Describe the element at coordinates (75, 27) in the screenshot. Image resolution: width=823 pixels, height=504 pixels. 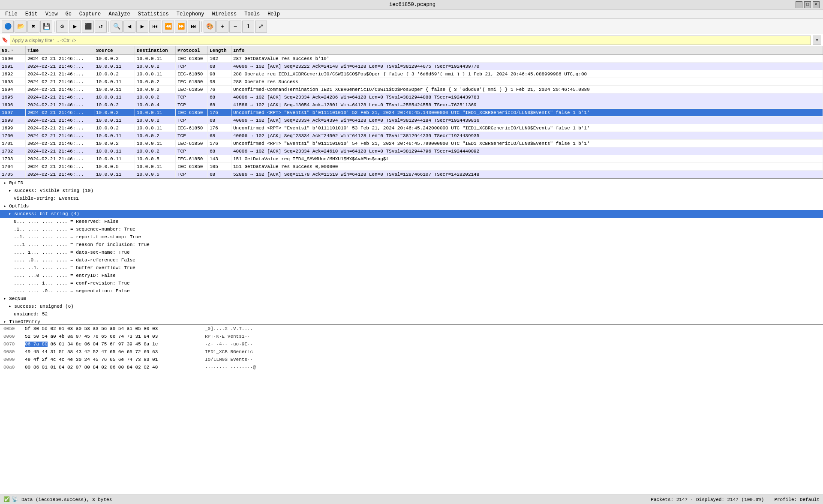
I see `start-capture: ▶` at that location.